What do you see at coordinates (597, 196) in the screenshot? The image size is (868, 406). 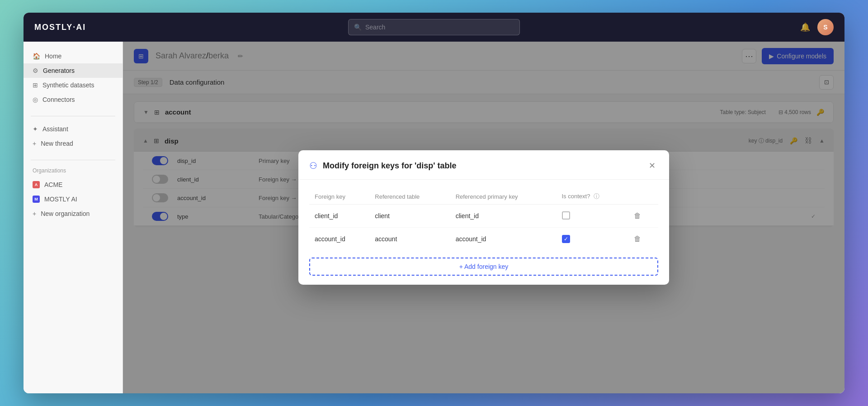 I see `info-icon: ⓘ` at bounding box center [597, 196].